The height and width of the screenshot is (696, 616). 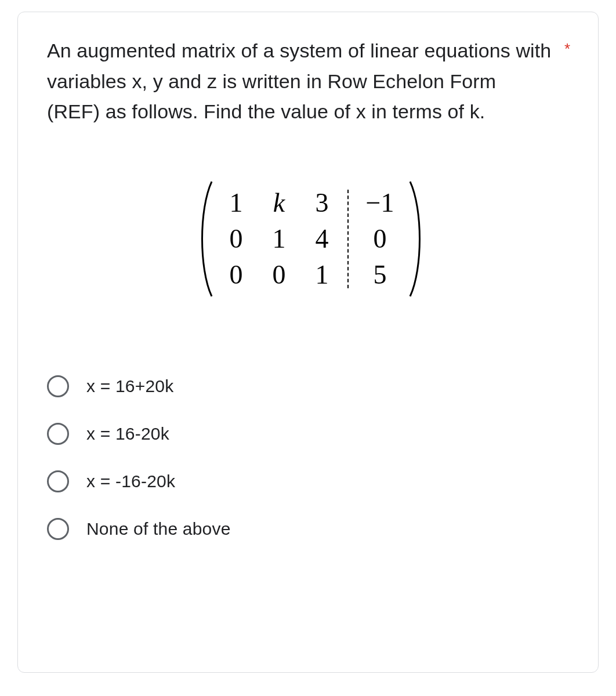 I want to click on option-1: x = 16+20k, so click(x=311, y=386).